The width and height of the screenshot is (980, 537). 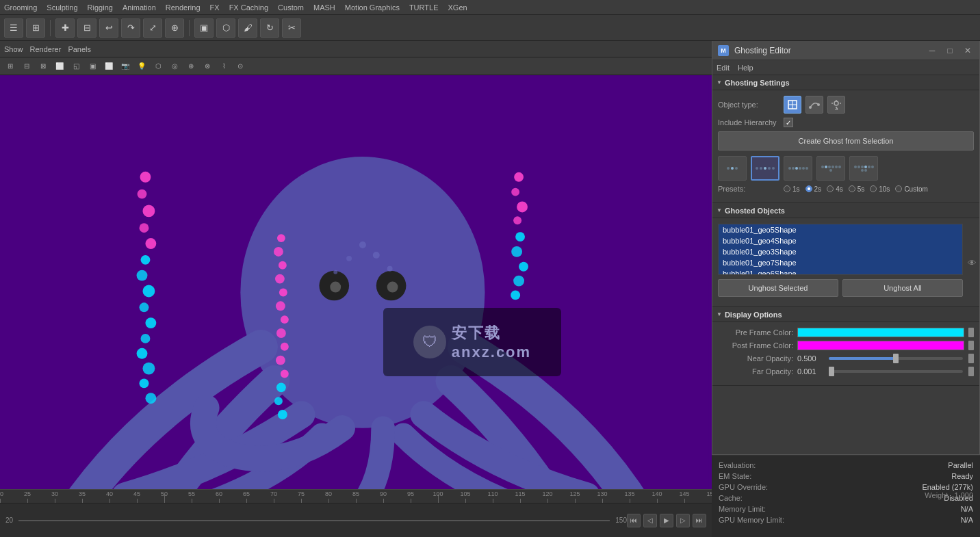 What do you see at coordinates (896, 371) in the screenshot?
I see `far-opacity-slider` at bounding box center [896, 371].